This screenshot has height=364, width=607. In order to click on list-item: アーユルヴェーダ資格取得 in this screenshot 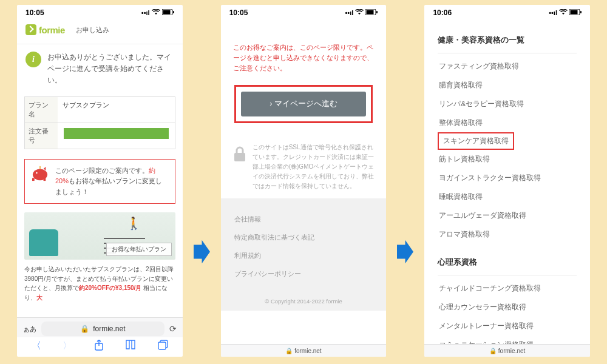, I will do `click(507, 216)`.